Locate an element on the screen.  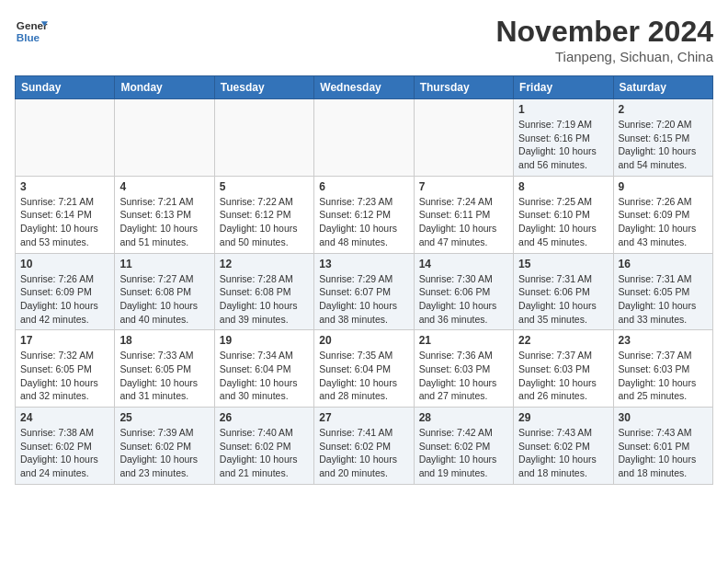
day-content: Sunrise: 7:39 AM Sunset: 6:02 PM Dayligh… is located at coordinates (164, 453).